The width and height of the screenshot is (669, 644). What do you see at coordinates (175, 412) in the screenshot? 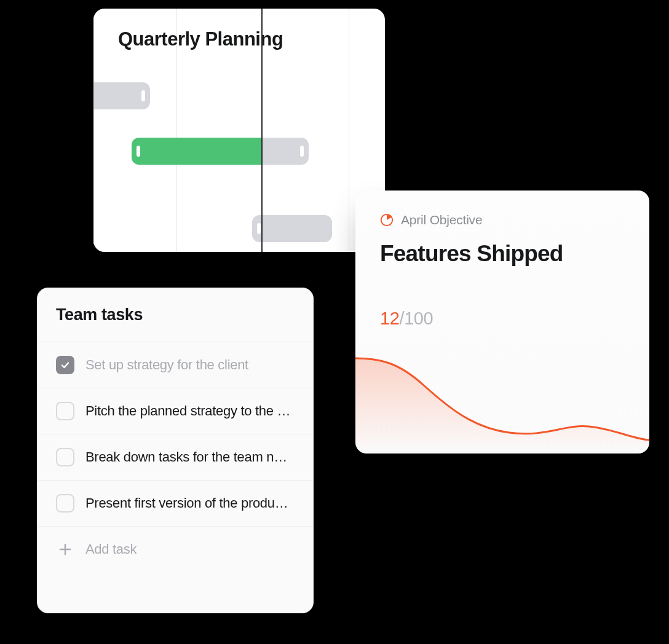
I see `task-row: Pitch the planned strategy to the client` at bounding box center [175, 412].